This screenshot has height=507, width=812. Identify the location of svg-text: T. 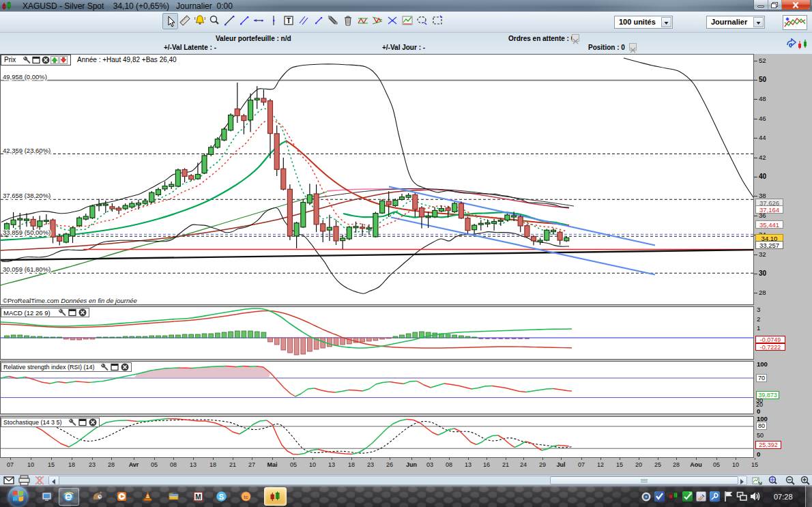
(289, 20).